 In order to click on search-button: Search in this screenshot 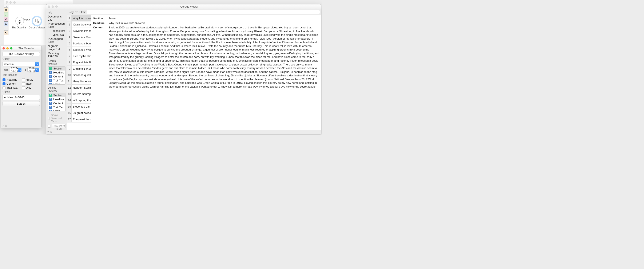, I will do `click(21, 103)`.